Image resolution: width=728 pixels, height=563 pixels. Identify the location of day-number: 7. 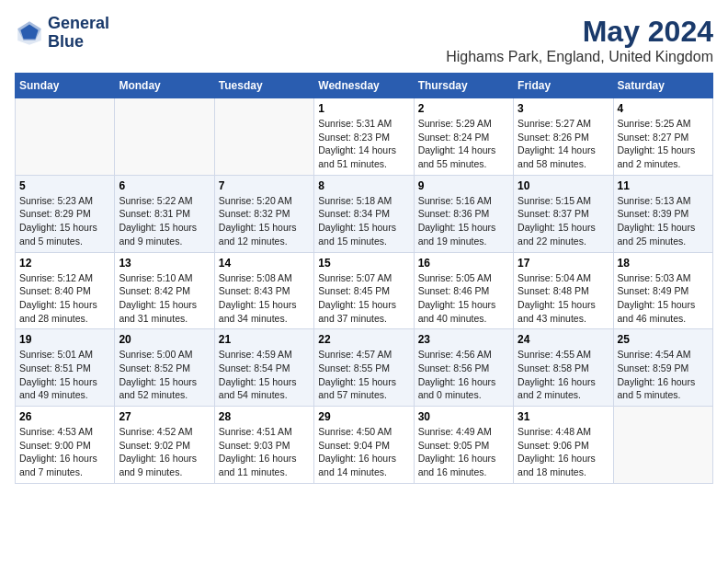
(265, 186).